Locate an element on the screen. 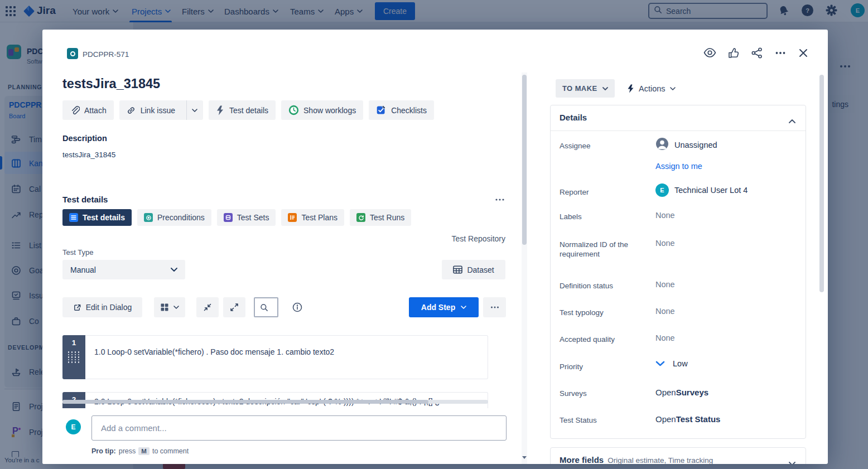  accepted-quality-value: None is located at coordinates (665, 338).